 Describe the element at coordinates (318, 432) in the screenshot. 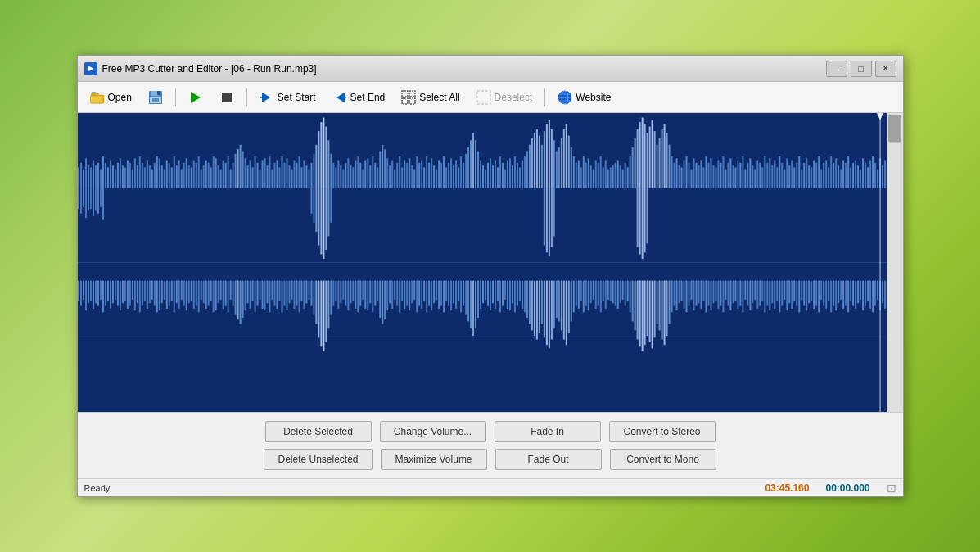

I see `delete-selected-button: Delete Selected` at that location.